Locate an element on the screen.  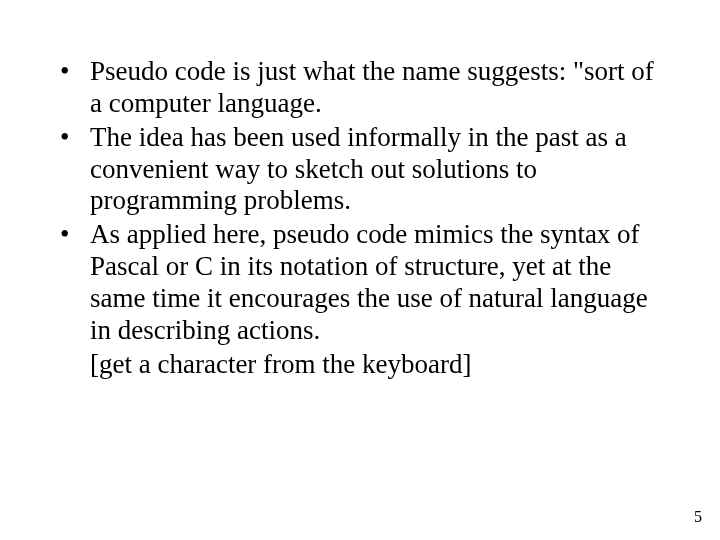
example-line: [get a character from the keyboard] is located at coordinates (360, 365).